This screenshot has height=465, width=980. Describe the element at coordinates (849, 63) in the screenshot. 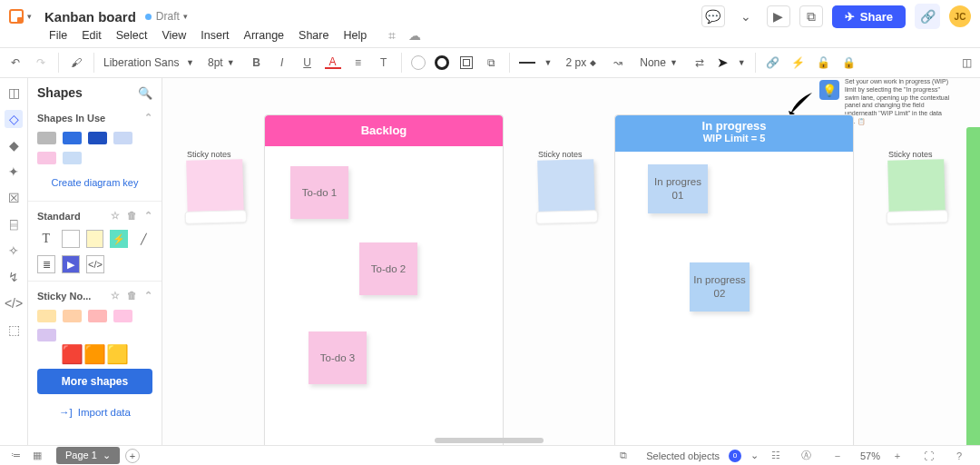

I see `lock-closed-icon: 🔒` at that location.